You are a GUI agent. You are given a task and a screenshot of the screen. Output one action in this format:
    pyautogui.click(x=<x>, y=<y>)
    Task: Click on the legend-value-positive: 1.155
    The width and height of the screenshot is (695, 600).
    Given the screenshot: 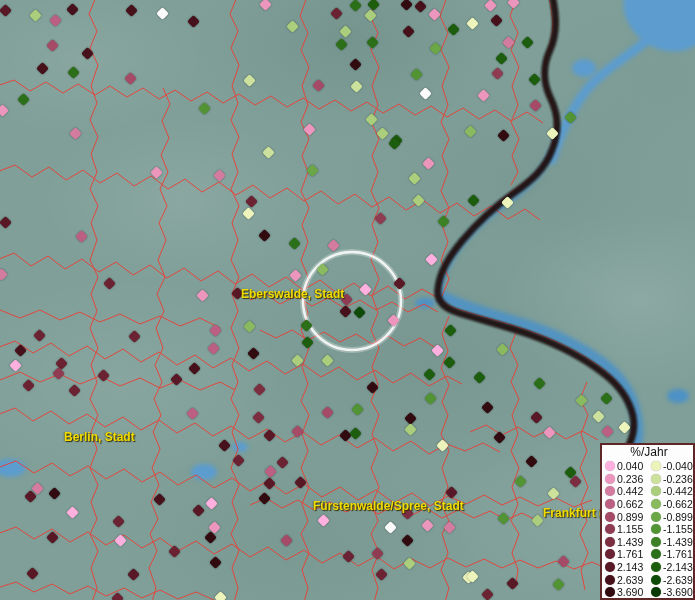 What is the action you would take?
    pyautogui.click(x=632, y=529)
    